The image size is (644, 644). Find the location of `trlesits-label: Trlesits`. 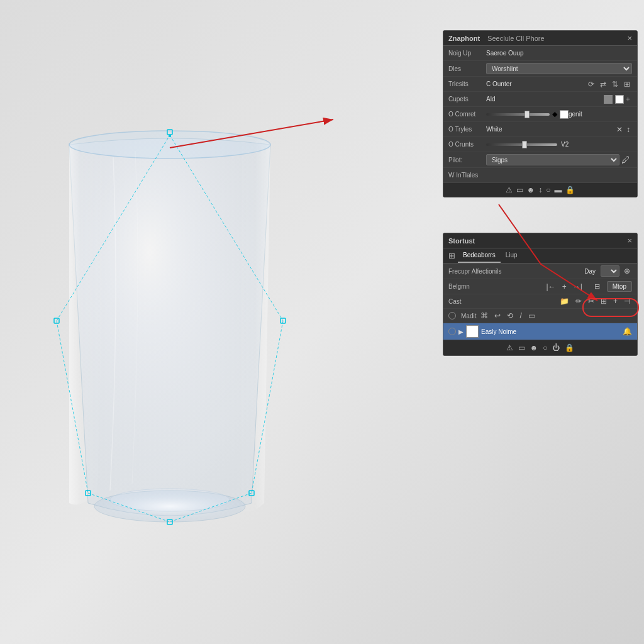

trlesits-label: Trlesits is located at coordinates (467, 84).